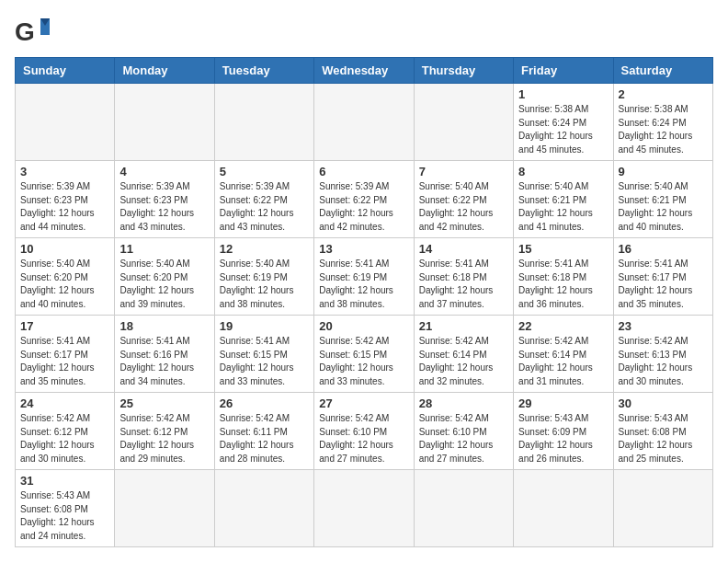  What do you see at coordinates (64, 248) in the screenshot?
I see `day-number: 10` at bounding box center [64, 248].